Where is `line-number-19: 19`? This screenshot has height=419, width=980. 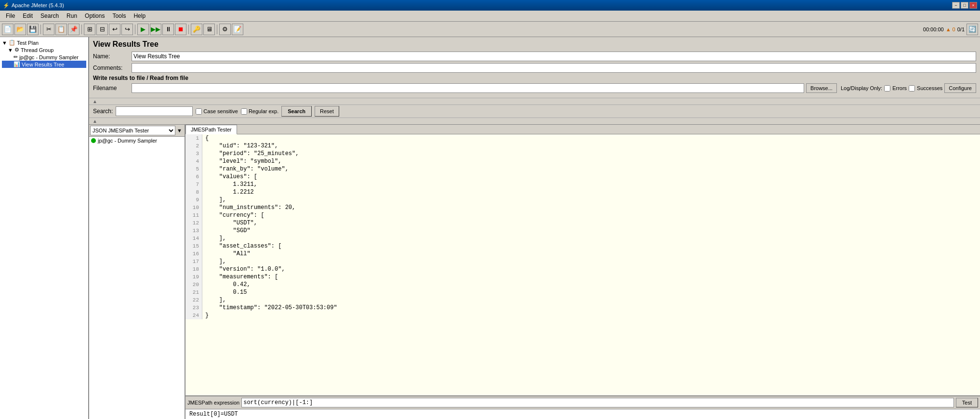 line-number-19: 19 is located at coordinates (194, 277).